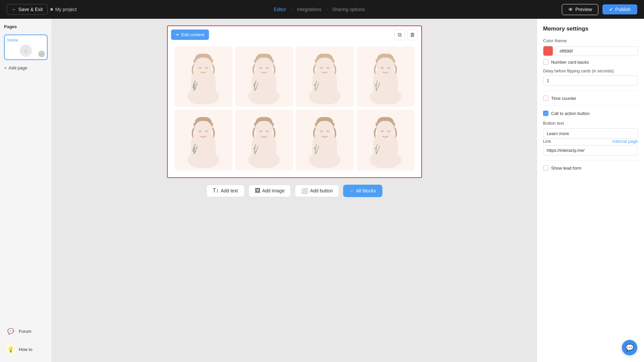 This screenshot has width=644, height=362. I want to click on eye-icon: 👁, so click(571, 9).